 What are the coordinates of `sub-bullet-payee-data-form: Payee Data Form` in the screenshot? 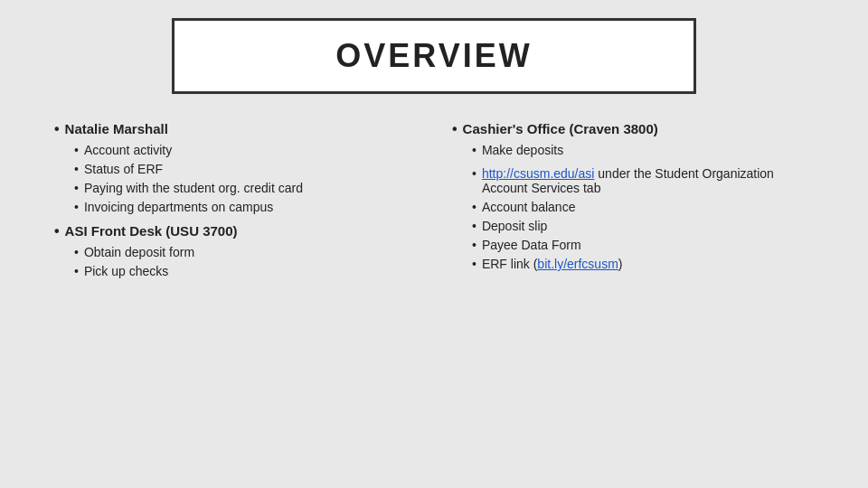 It's located at (643, 245).